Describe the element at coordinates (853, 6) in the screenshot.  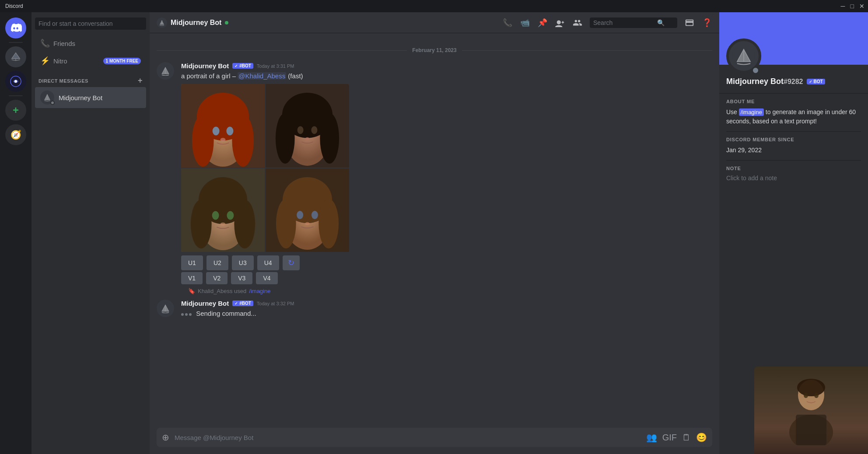
I see `window-controls: ─ □ ✕` at that location.